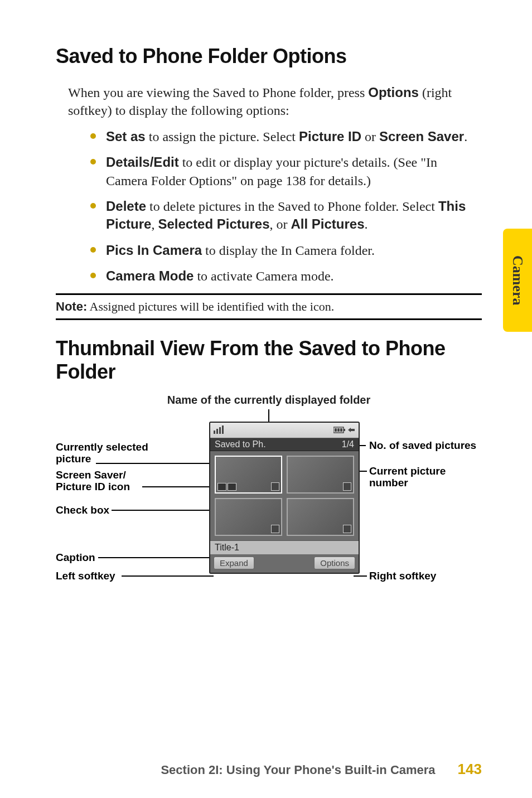  What do you see at coordinates (269, 400) in the screenshot?
I see `label-folder-name: Name of the currently displayed folder` at bounding box center [269, 400].